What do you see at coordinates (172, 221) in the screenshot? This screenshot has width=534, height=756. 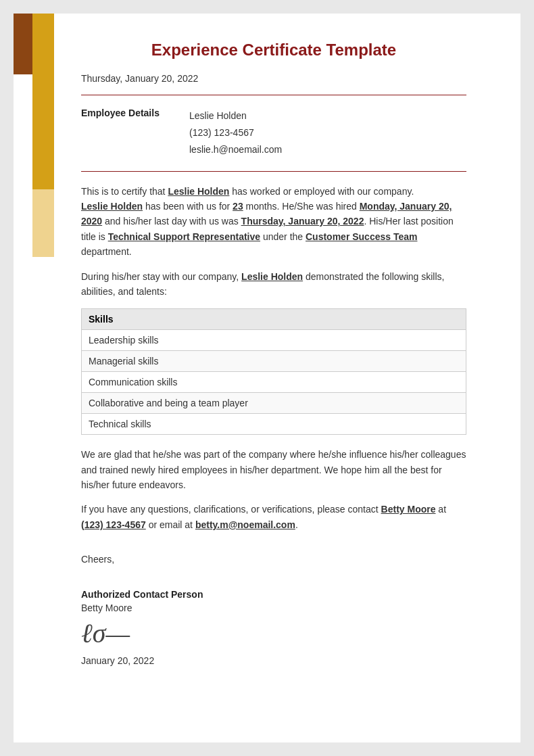 I see `certify-text-5: and his/her last day with us was` at bounding box center [172, 221].